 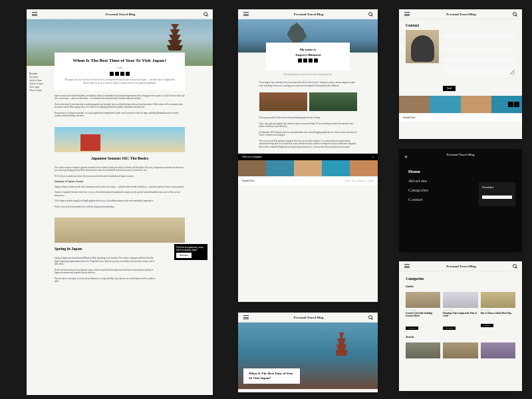 What do you see at coordinates (308, 181) in the screenshot?
I see `footer: Personal Travel Home · About · Categorie…` at bounding box center [308, 181].